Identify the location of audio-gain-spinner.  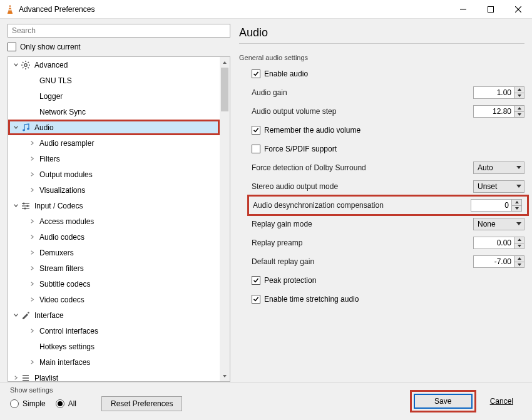
(499, 93).